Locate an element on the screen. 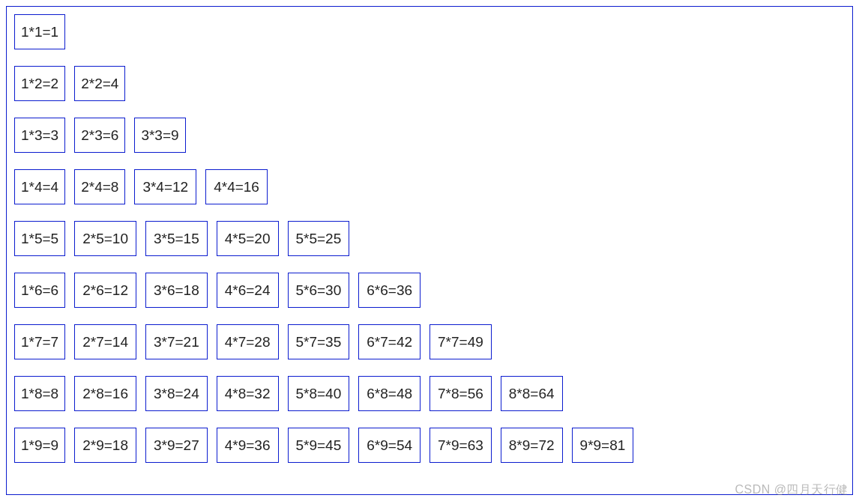  table-cell: 3*9=27 is located at coordinates (177, 445).